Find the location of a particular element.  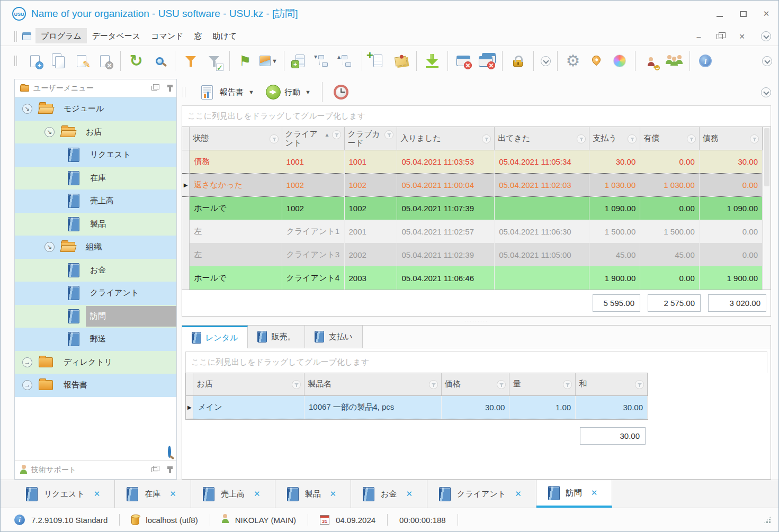

user-groups-button is located at coordinates (674, 61).